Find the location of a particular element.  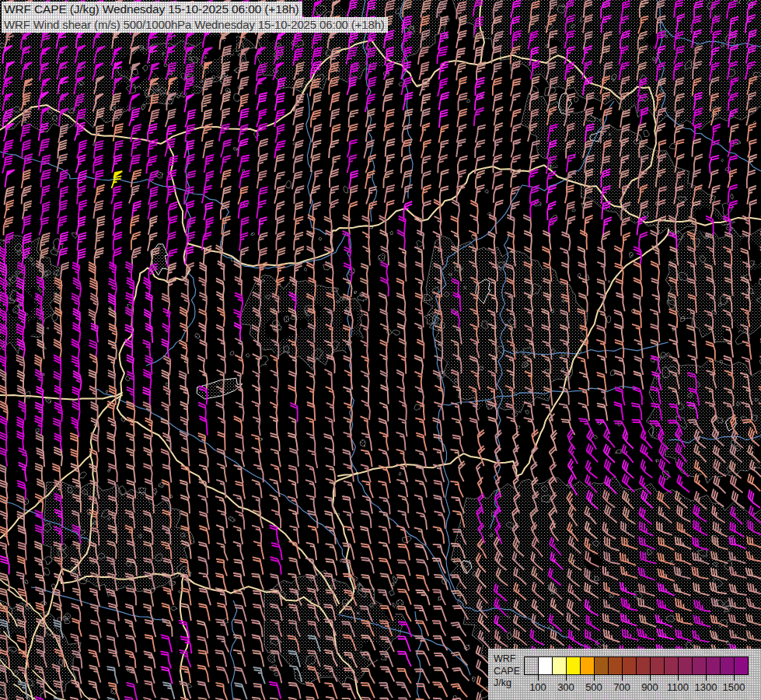

legend-name-line1: WRF is located at coordinates (507, 660).